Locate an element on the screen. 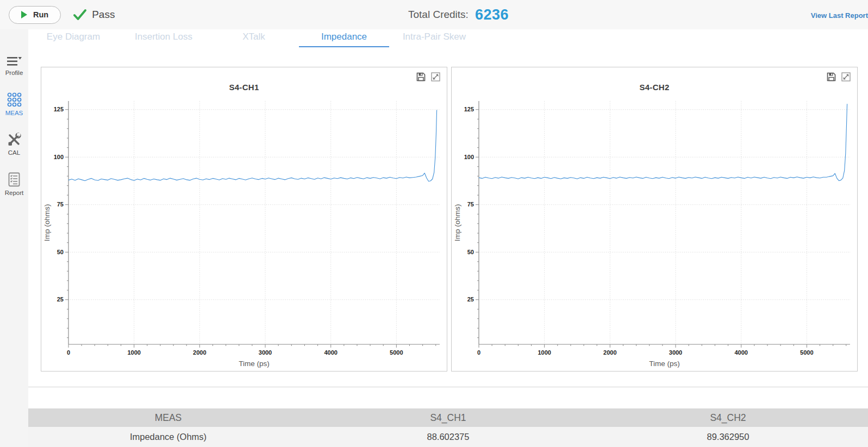  table-cell: 88.602375 is located at coordinates (448, 437).